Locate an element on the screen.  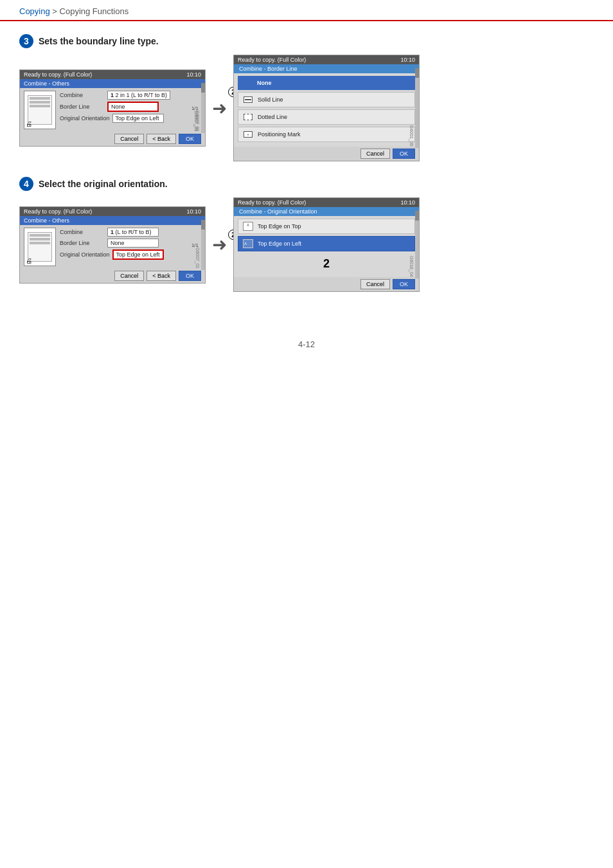
step4-left-scroll-thumb is located at coordinates (203, 225).